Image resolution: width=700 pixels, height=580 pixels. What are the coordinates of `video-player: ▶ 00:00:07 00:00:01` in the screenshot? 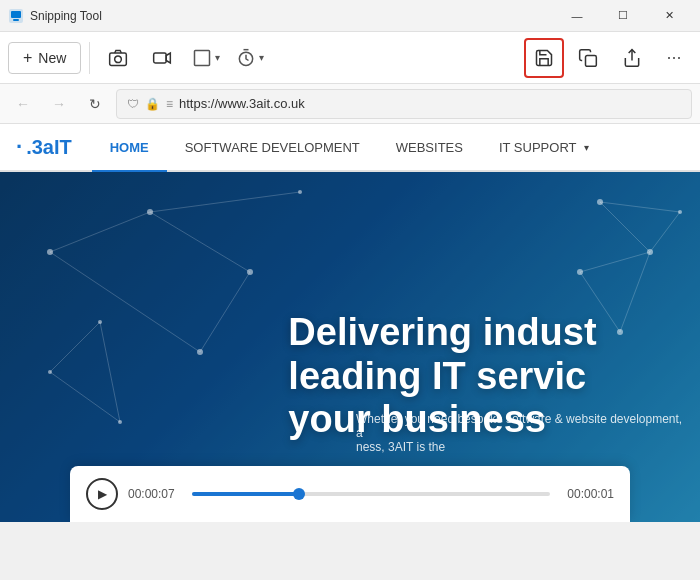 It's located at (350, 494).